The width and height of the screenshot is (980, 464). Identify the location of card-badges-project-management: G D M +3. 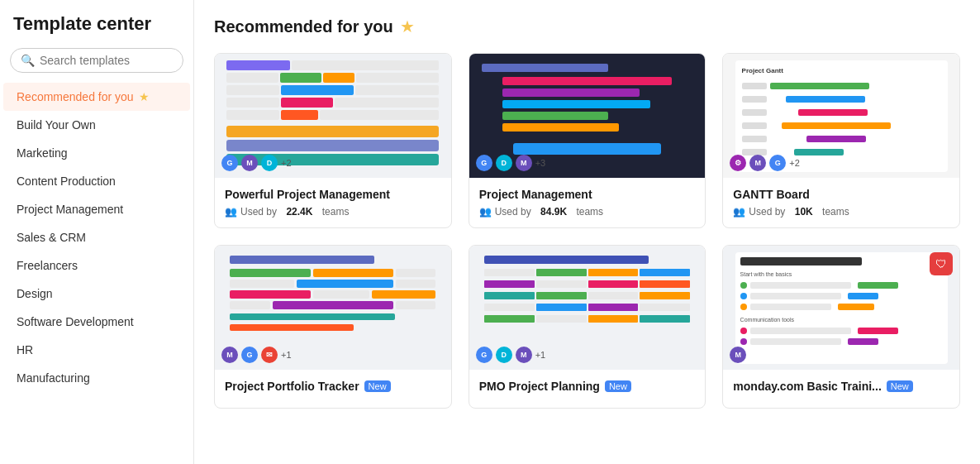
(511, 163).